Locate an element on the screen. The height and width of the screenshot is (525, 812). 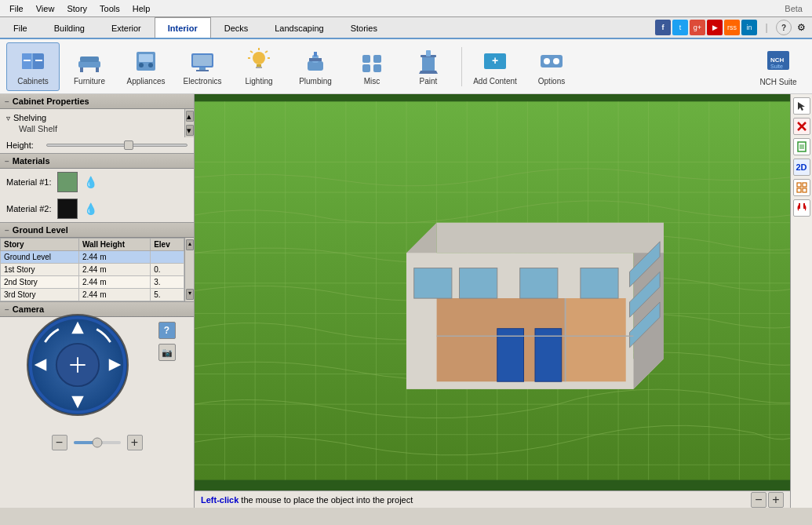
tab-stories: Stories is located at coordinates (364, 27).